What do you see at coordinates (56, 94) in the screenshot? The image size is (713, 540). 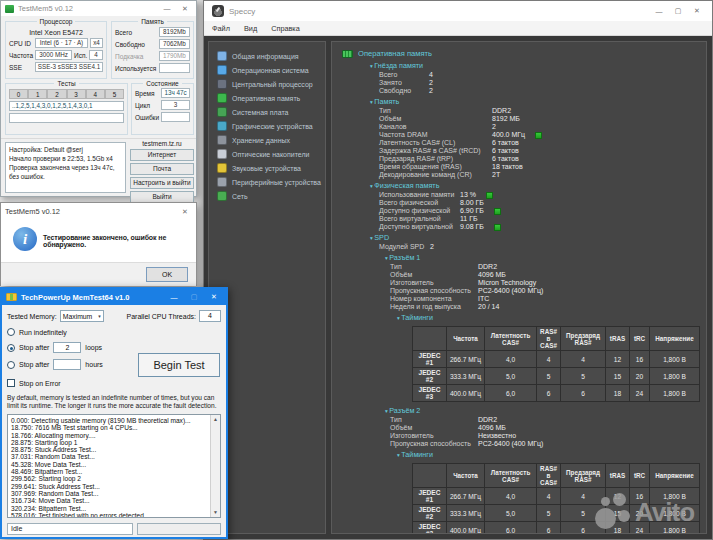 I see `test-segment-button: 2` at bounding box center [56, 94].